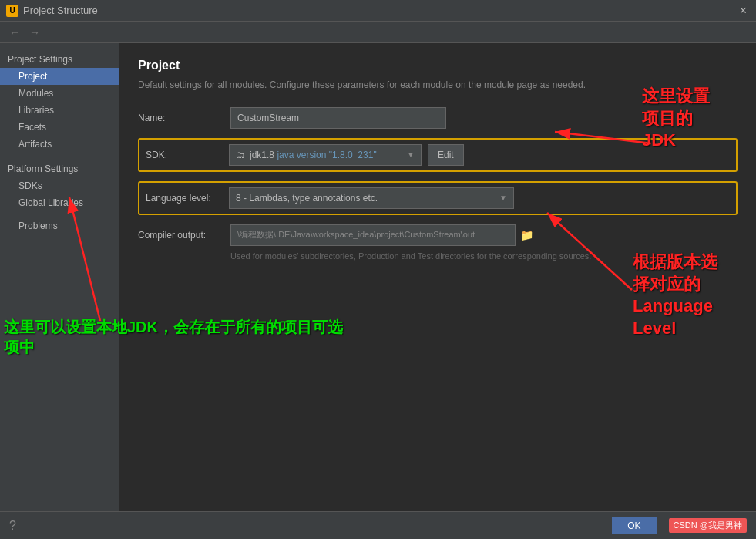 This screenshot has height=539, width=756. I want to click on sidebar-item-sdks: SDKs, so click(59, 186).